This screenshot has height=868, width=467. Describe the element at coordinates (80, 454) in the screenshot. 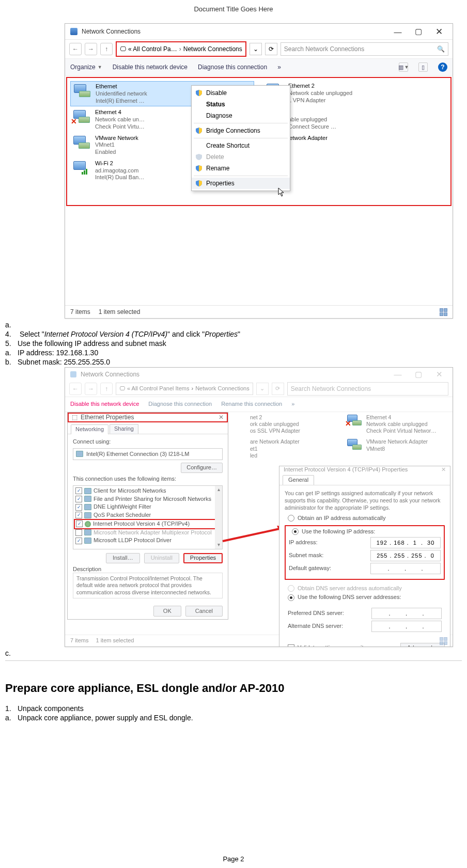

I see `nic-icon` at that location.